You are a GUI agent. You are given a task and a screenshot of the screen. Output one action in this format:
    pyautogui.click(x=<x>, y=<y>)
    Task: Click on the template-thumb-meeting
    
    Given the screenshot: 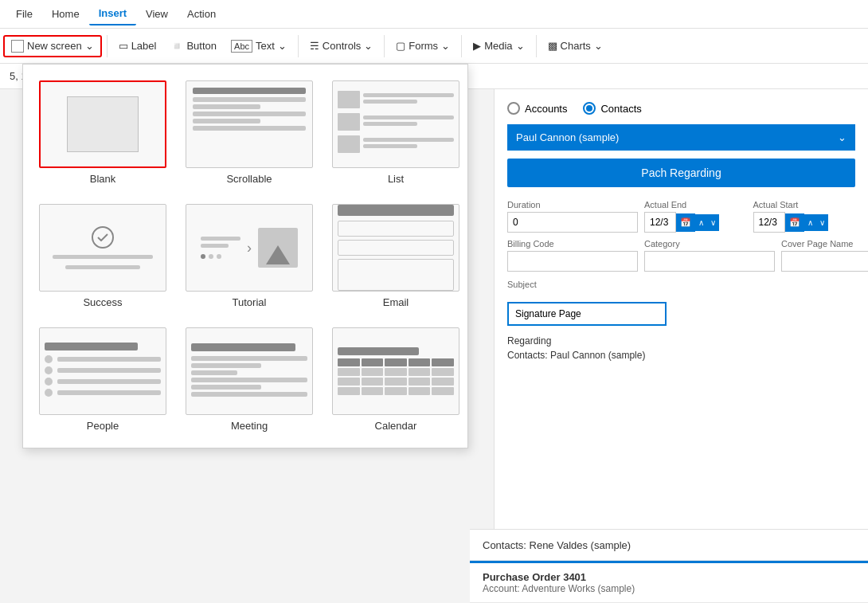 What is the action you would take?
    pyautogui.click(x=249, y=371)
    